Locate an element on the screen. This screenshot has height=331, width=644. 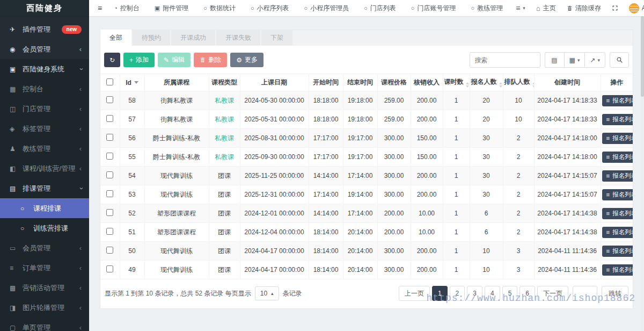
columns-button: ▦▾ is located at coordinates (574, 60).